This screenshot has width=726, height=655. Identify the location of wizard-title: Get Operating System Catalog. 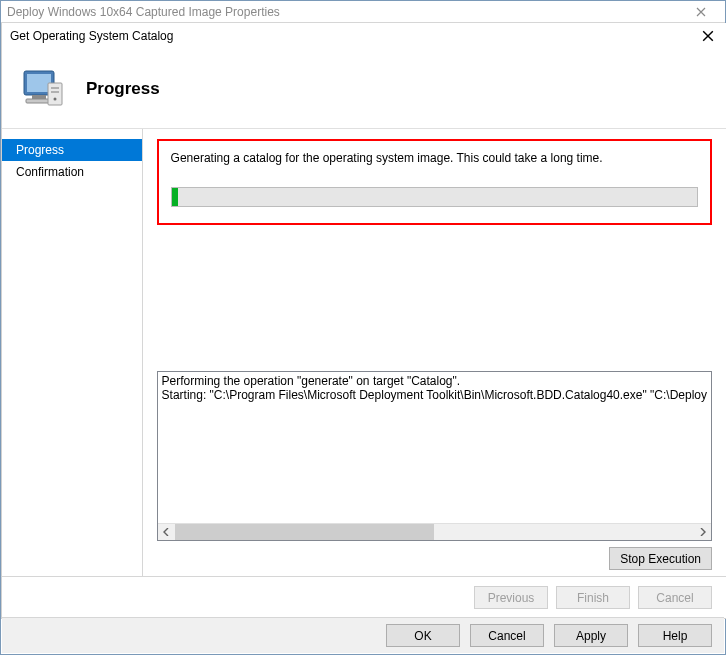
(92, 36).